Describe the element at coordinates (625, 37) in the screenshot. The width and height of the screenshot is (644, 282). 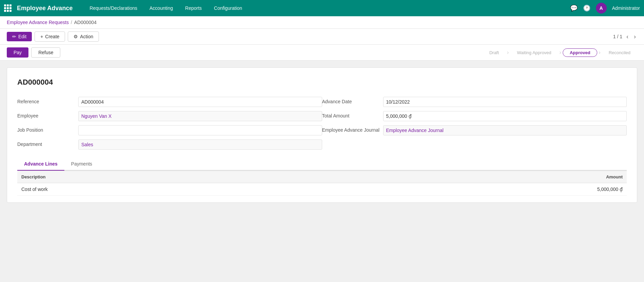
I see `toolbar-right: 1 / 1 ‹ ›` at that location.